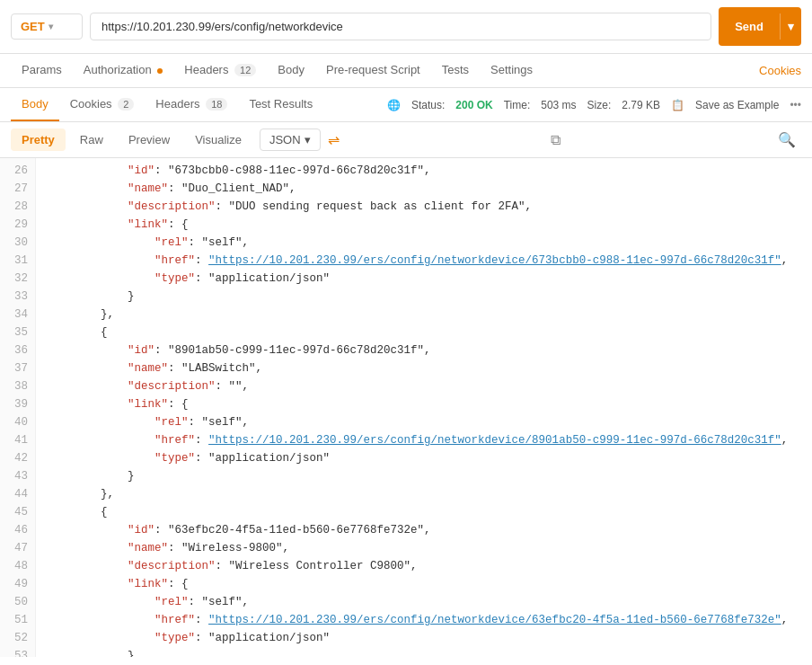 The height and width of the screenshot is (665, 812). I want to click on code-line: "description": "Wireless Controller C980…, so click(424, 566).